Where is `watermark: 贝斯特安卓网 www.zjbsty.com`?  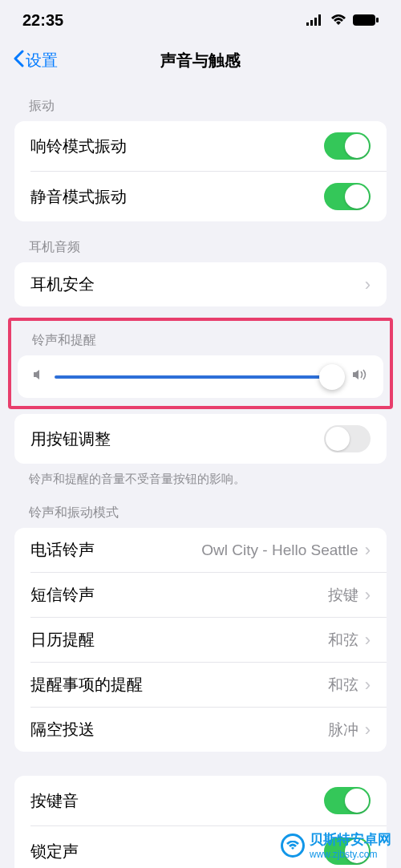
watermark: 贝斯特安卓网 www.zjbsty.com is located at coordinates (336, 846).